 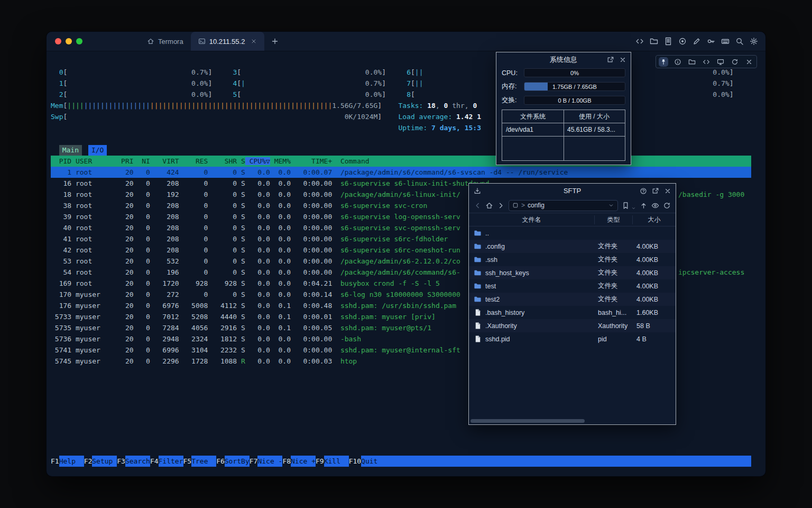 I want to click on file-row: sshd.pidpid4 B, so click(x=572, y=339).